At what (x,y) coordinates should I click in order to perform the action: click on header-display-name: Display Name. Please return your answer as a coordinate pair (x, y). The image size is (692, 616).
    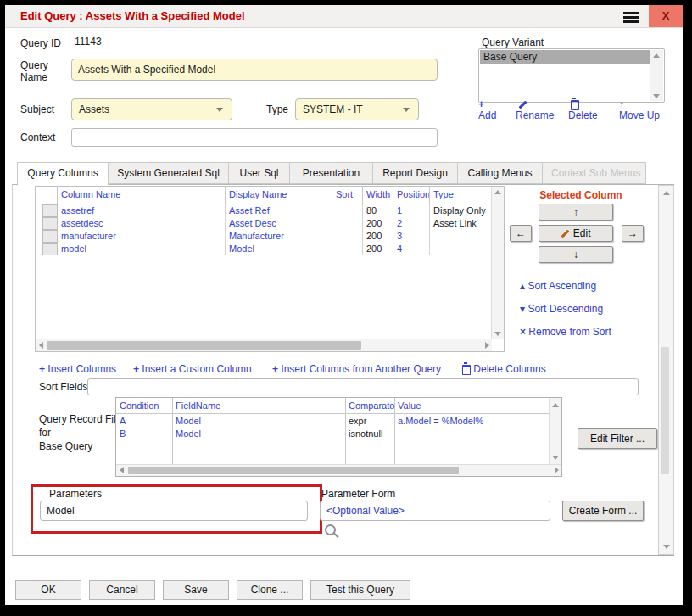
    Looking at the image, I should click on (279, 195).